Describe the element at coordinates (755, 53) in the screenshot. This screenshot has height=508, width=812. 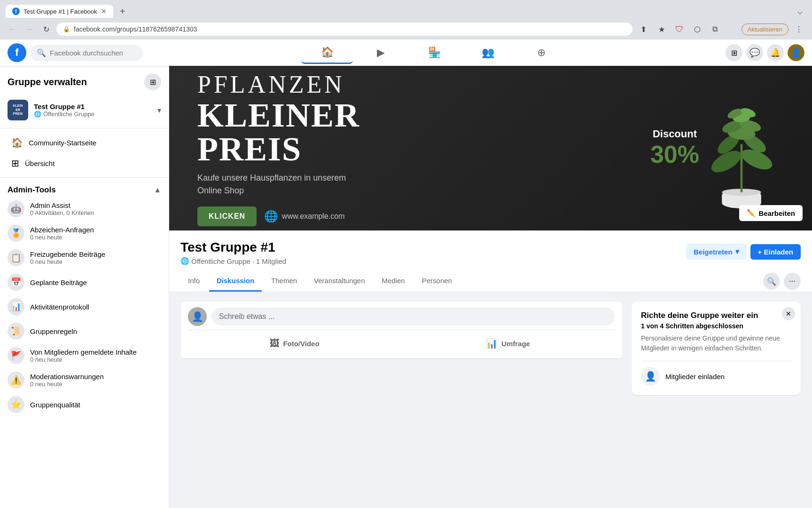
I see `messenger-button: 💬` at that location.